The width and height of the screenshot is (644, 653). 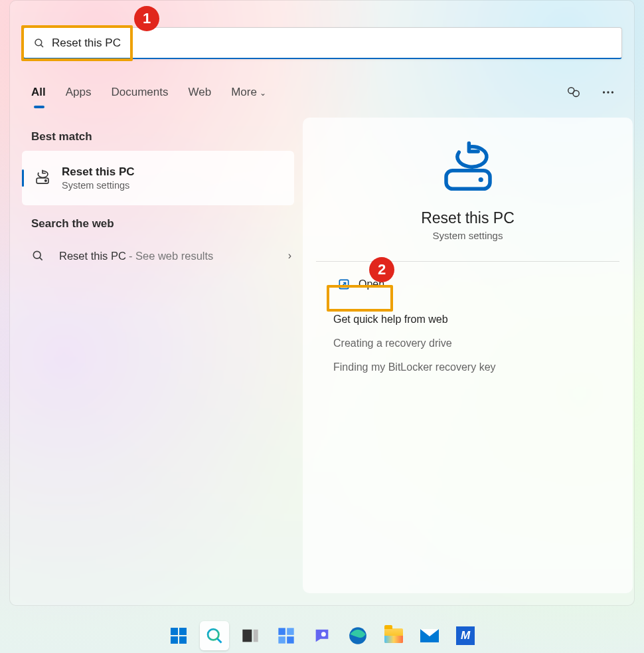 What do you see at coordinates (179, 636) in the screenshot?
I see `windows-logo-icon` at bounding box center [179, 636].